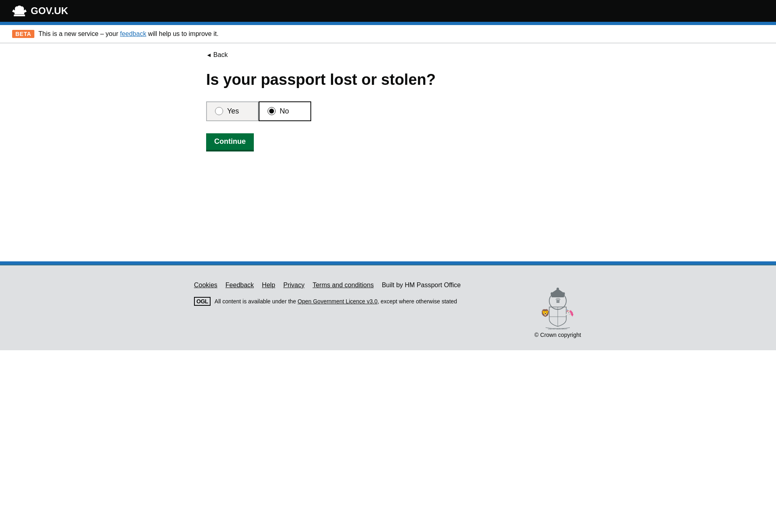  What do you see at coordinates (19, 11) in the screenshot?
I see `crown-icon` at bounding box center [19, 11].